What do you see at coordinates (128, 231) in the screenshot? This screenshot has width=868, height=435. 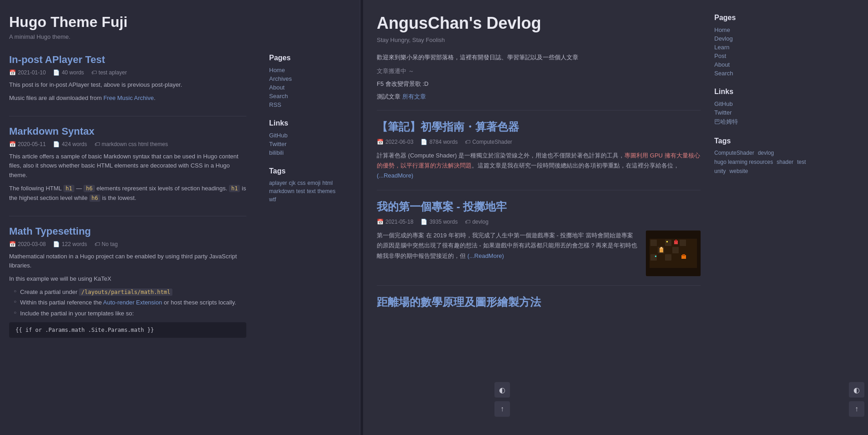 I see `post-title-math: Math Typesetting` at bounding box center [128, 231].